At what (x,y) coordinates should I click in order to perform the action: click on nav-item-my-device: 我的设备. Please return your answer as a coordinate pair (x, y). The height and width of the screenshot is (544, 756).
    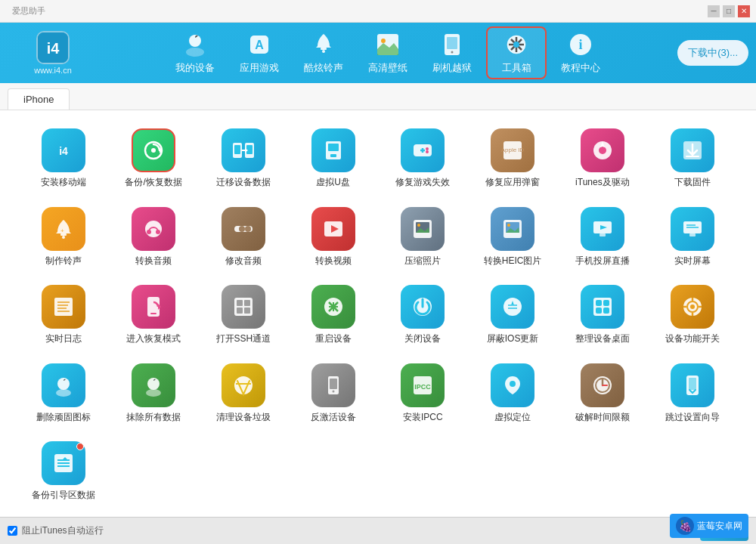
    Looking at the image, I should click on (195, 53).